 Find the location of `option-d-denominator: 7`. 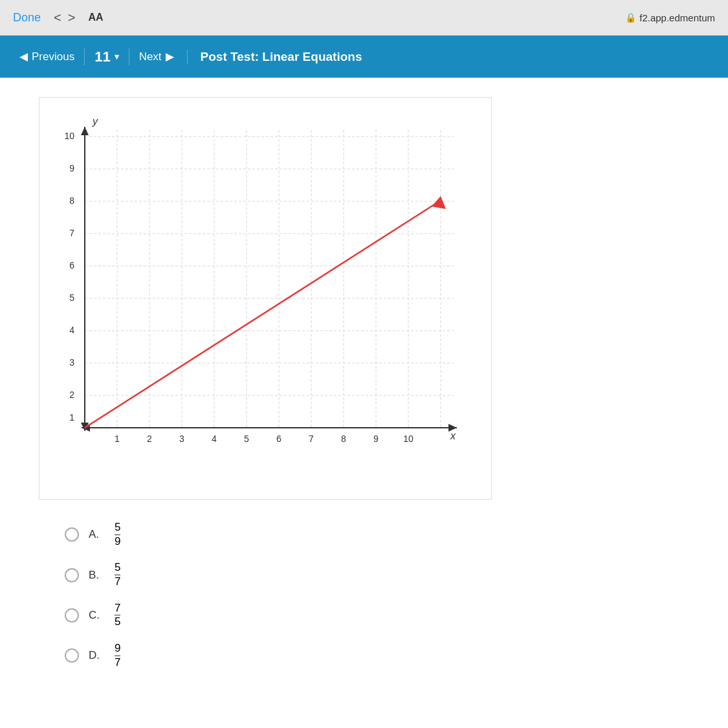

option-d-denominator: 7 is located at coordinates (118, 663).